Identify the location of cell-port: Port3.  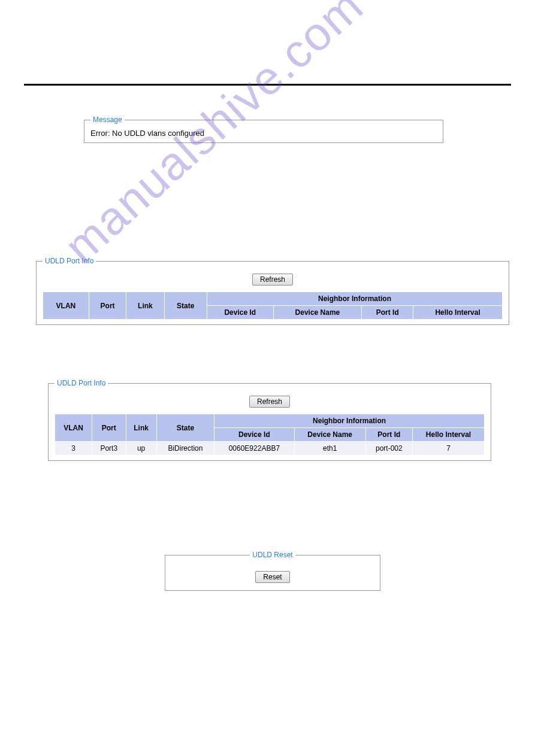
(109, 449).